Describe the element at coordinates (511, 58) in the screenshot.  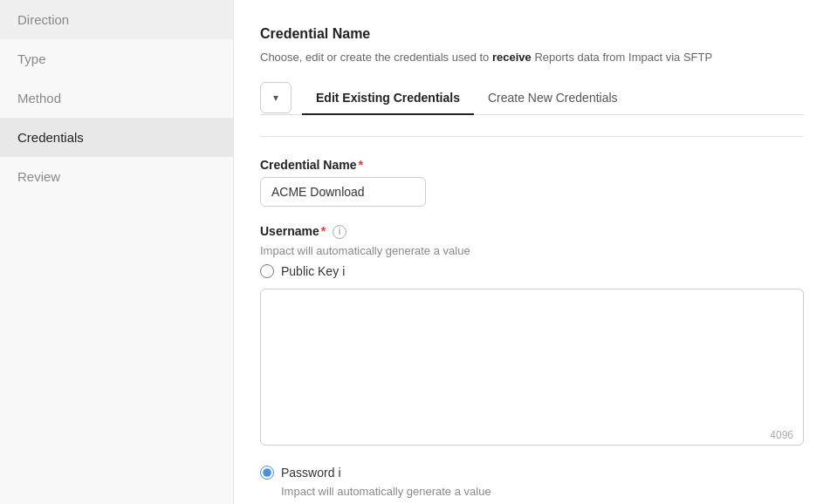
I see `desc-keyword: receive` at that location.